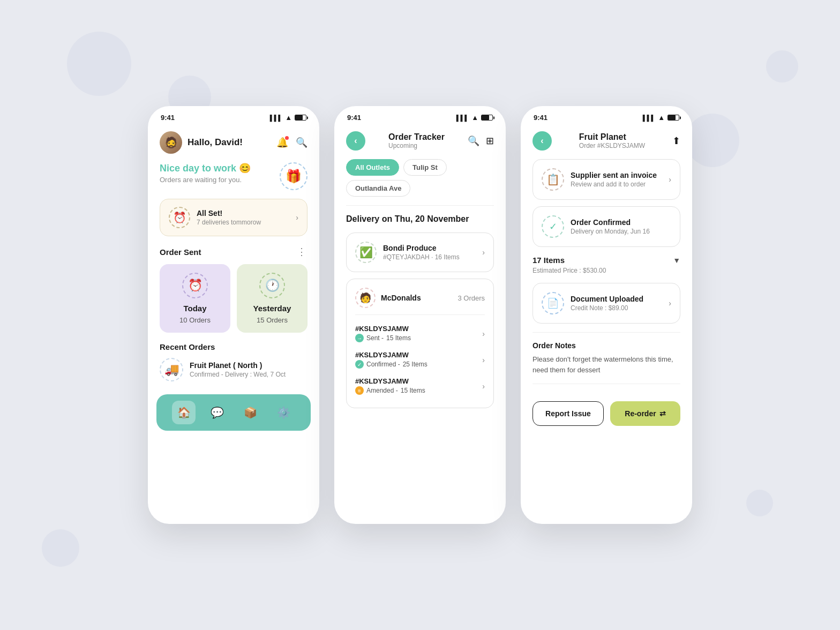 The width and height of the screenshot is (840, 630). I want to click on more-options-icon: ⋮, so click(302, 252).